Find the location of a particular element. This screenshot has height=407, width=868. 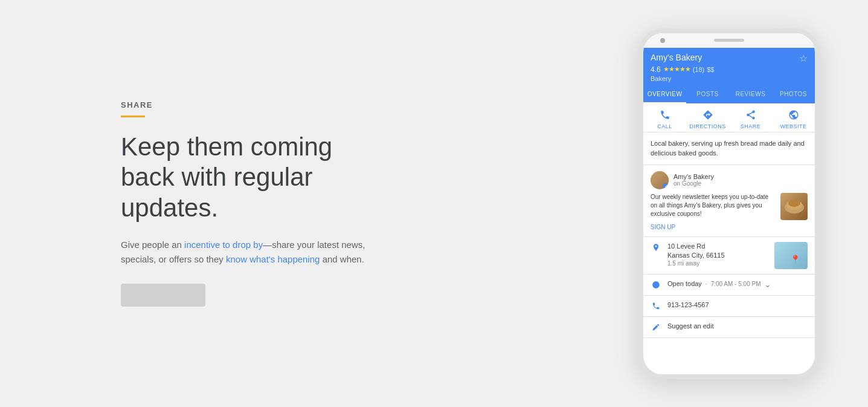

post-image is located at coordinates (794, 207).